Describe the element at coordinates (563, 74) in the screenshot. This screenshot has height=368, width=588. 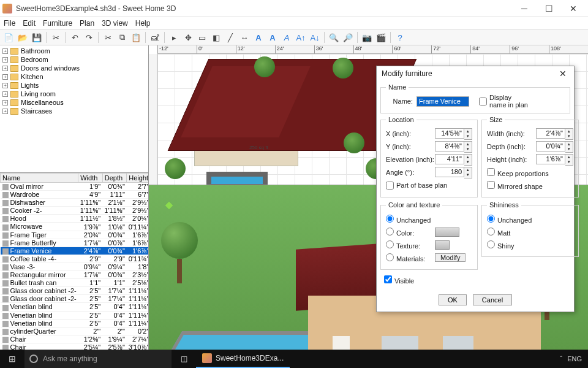
I see `dialog-close-icon: ✕` at that location.